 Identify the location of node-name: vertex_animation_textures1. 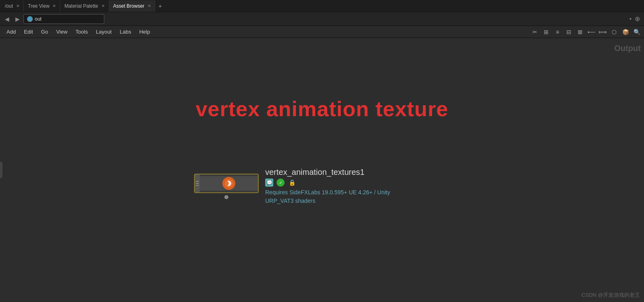
(342, 172).